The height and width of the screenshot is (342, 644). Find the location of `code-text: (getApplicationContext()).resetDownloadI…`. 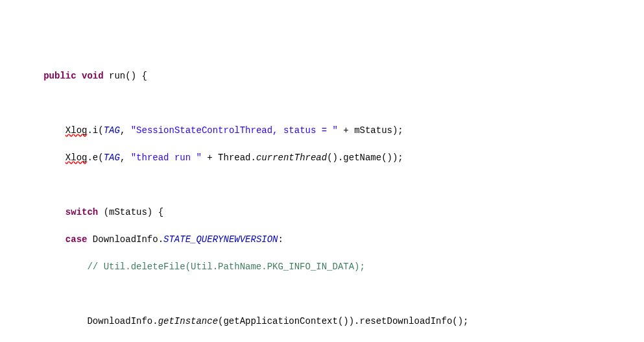

code-text: (getApplicationContext()).resetDownloadI… is located at coordinates (343, 321).